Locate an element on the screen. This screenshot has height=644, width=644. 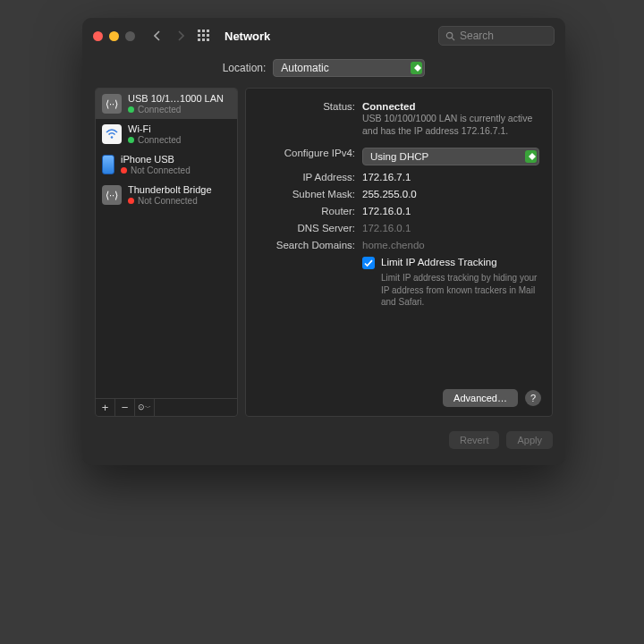
search-domains-label: Search Domains: is located at coordinates (307, 245).